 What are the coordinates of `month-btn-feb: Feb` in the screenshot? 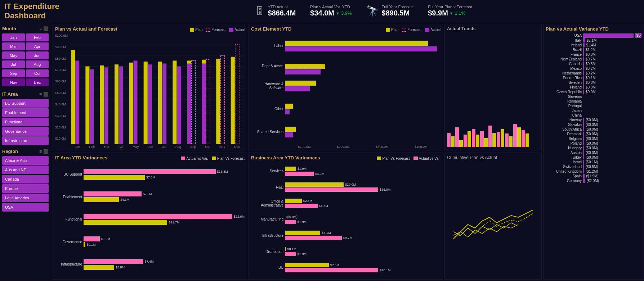 It's located at (37, 37).